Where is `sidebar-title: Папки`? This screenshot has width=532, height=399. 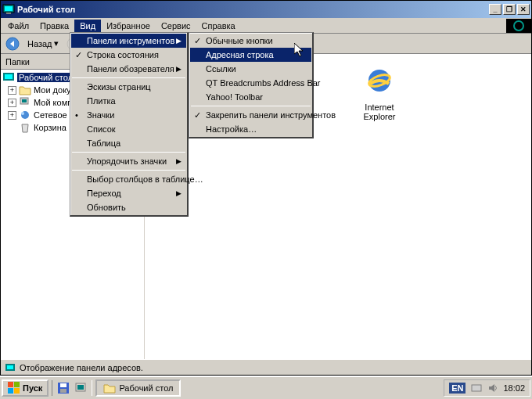 sidebar-title: Папки is located at coordinates (17, 62).